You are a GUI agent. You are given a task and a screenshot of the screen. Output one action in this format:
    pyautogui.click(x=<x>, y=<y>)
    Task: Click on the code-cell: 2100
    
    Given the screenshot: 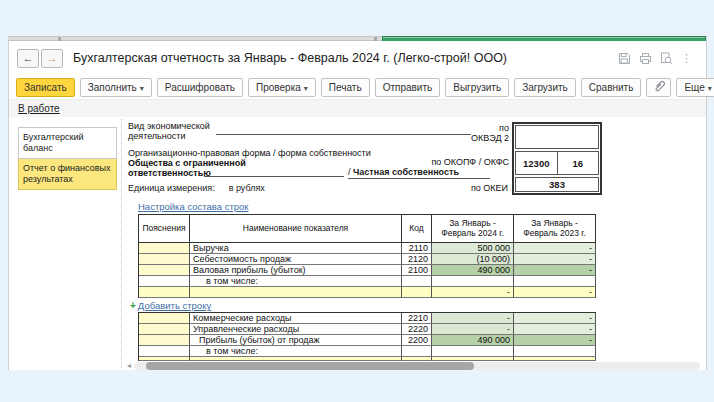 What is the action you would take?
    pyautogui.click(x=417, y=270)
    